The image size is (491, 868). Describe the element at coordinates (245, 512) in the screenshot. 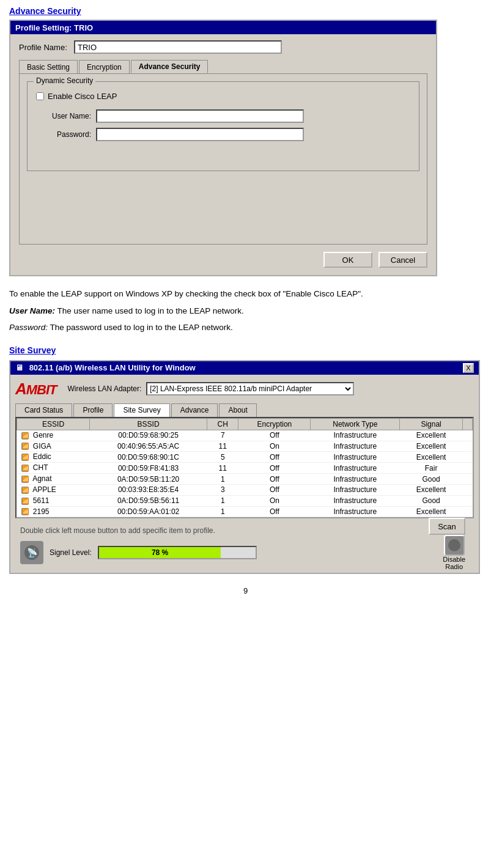

I see `table-row: 📶 2195 00:D0:59:AA:01:02 1 Off Infrastru…` at that location.